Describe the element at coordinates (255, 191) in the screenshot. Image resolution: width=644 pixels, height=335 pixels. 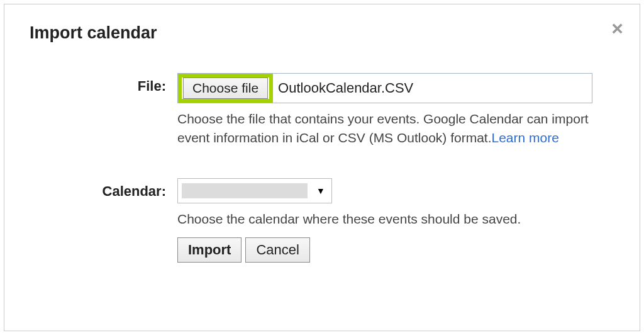
I see `calendar-select: ▼` at that location.